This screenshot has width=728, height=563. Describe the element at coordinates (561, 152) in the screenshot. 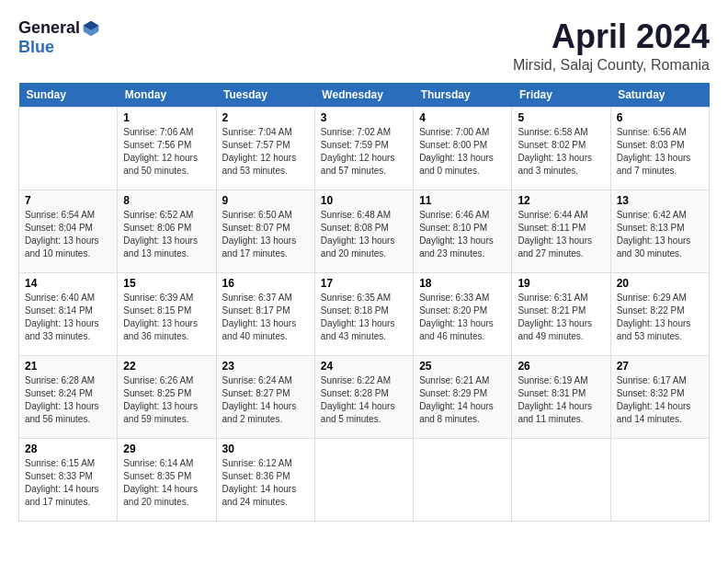

I see `day-info: Sunrise: 6:58 AMSunset: 8:02 PMDaylight:…` at that location.